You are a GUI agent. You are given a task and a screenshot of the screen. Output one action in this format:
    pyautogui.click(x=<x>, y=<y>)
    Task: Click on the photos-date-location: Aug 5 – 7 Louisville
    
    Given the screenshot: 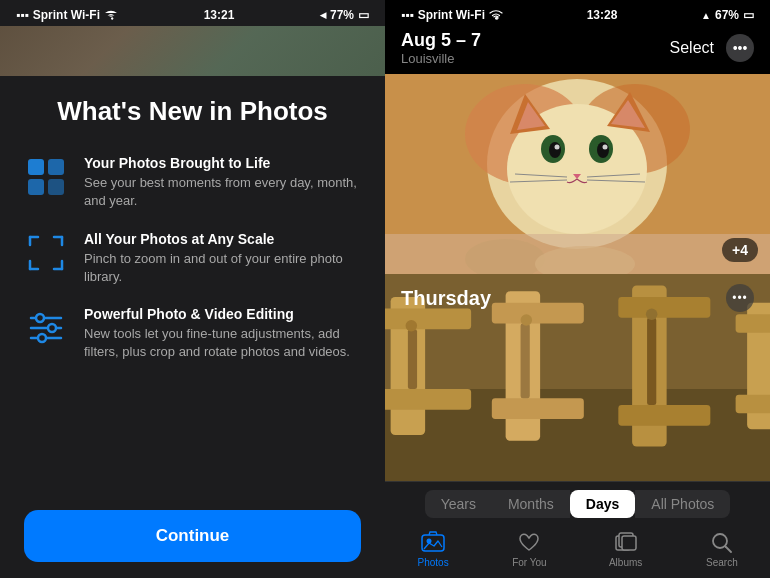 What is the action you would take?
    pyautogui.click(x=441, y=48)
    